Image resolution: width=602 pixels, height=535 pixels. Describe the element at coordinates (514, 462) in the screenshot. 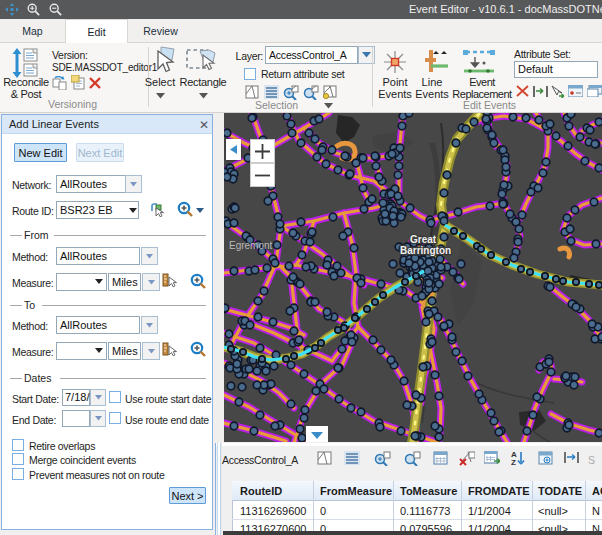

I see `svg-text: Z` at that location.